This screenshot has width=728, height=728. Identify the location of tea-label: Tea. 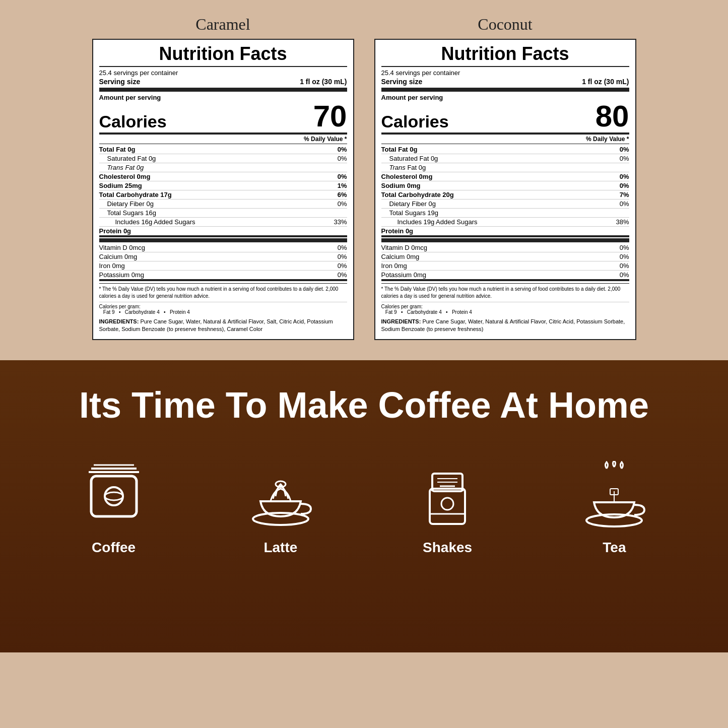
(614, 548).